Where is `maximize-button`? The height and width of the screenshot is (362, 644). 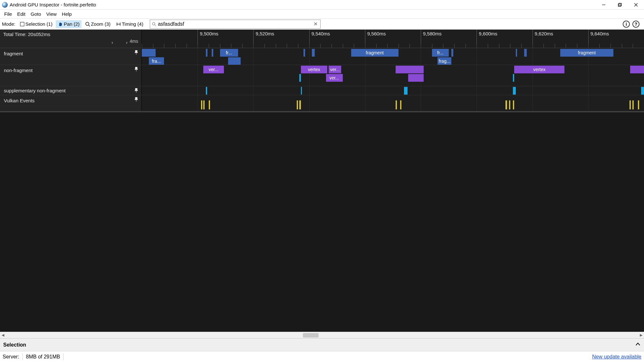
maximize-button is located at coordinates (620, 5).